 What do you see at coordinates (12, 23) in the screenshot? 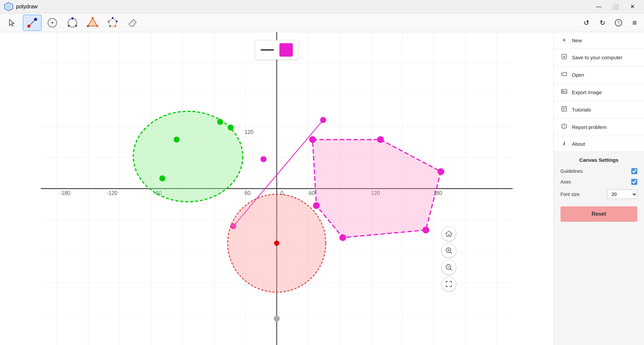
I see `select-icon` at bounding box center [12, 23].